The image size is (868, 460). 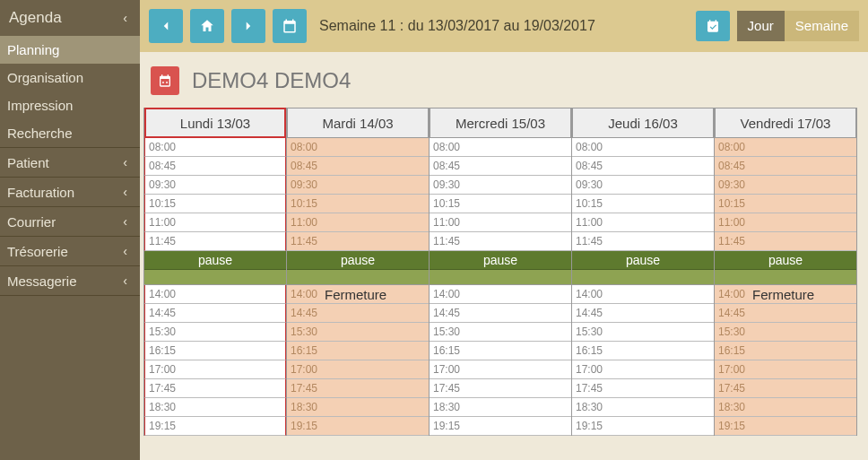 What do you see at coordinates (713, 26) in the screenshot?
I see `today-button` at bounding box center [713, 26].